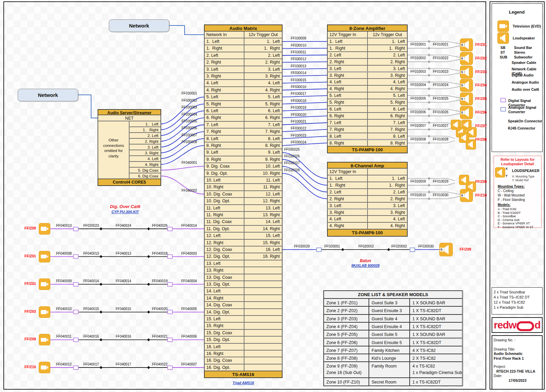 This screenshot has width=546, height=392. I want to click on tv-screen-glyph, so click(44, 257).